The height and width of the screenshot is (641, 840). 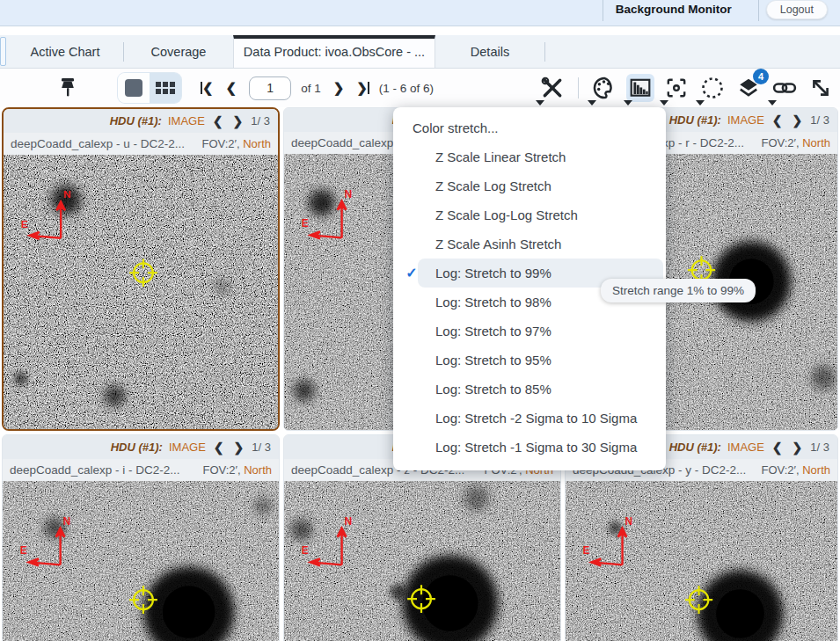 What do you see at coordinates (797, 10) in the screenshot?
I see `logout-button: Logout` at bounding box center [797, 10].